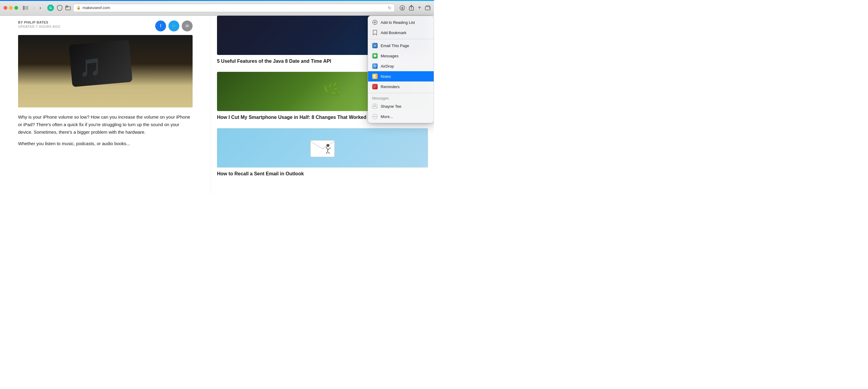  What do you see at coordinates (401, 116) in the screenshot?
I see `more-item: More...` at bounding box center [401, 116].